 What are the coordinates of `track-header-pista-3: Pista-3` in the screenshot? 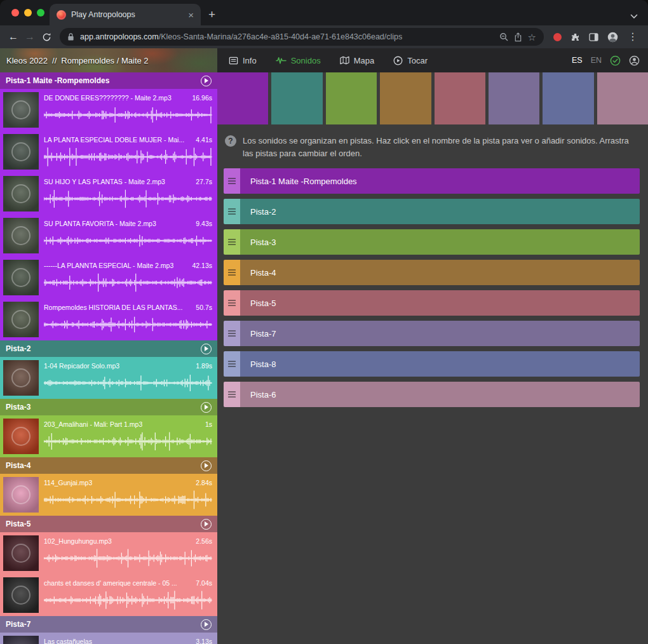 It's located at (109, 407).